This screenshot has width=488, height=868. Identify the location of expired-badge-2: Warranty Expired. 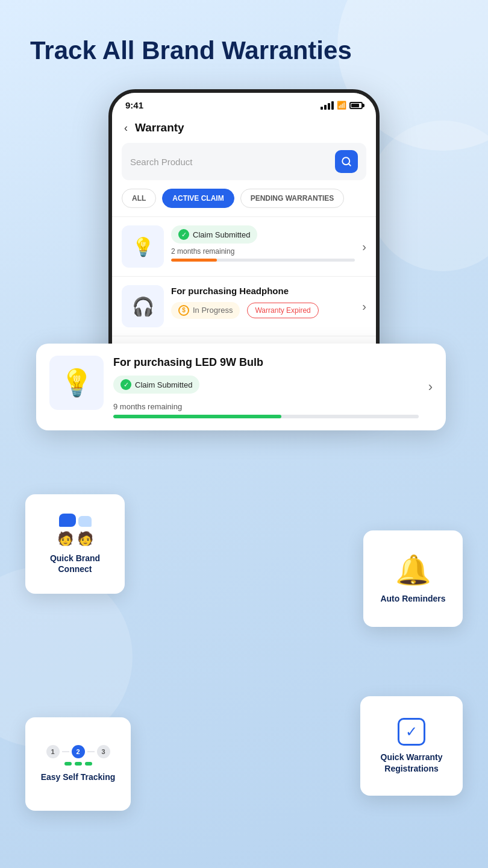
(283, 310).